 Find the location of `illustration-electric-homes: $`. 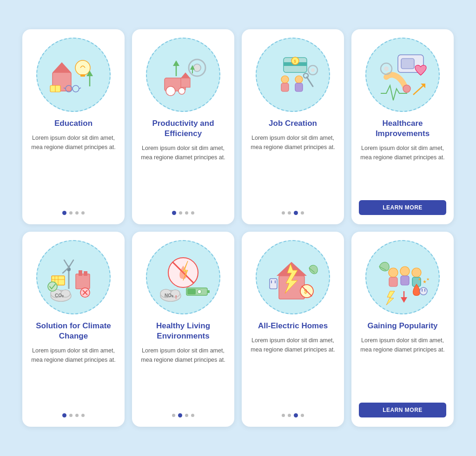

illustration-electric-homes: $ is located at coordinates (293, 277).